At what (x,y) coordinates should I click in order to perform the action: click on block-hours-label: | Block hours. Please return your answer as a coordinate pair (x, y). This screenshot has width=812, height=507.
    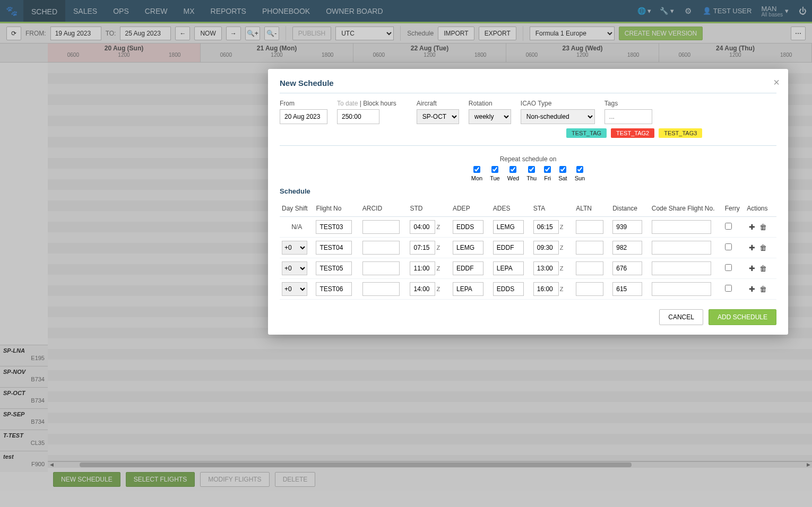
    Looking at the image, I should click on (377, 103).